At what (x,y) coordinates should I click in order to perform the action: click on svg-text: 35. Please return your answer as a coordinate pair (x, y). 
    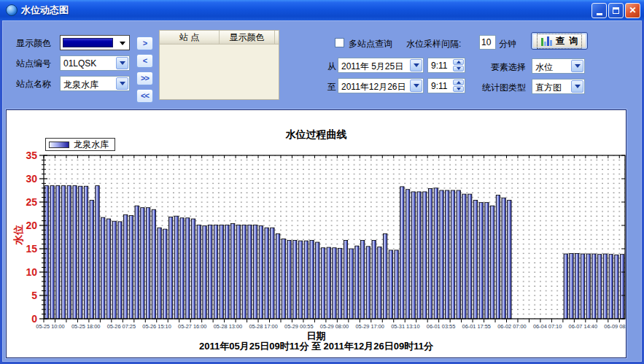
    Looking at the image, I should click on (31, 155).